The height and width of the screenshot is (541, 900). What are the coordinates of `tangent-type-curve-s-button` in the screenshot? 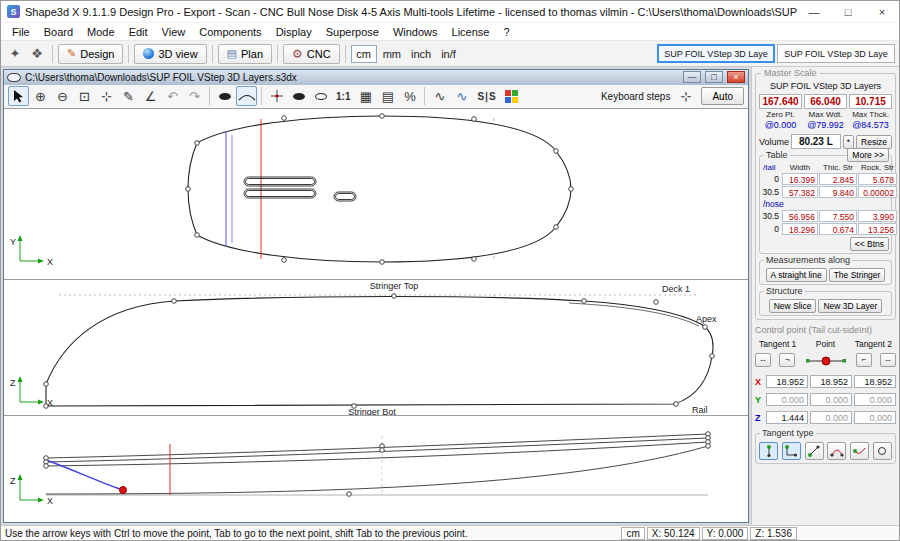 It's located at (860, 451).